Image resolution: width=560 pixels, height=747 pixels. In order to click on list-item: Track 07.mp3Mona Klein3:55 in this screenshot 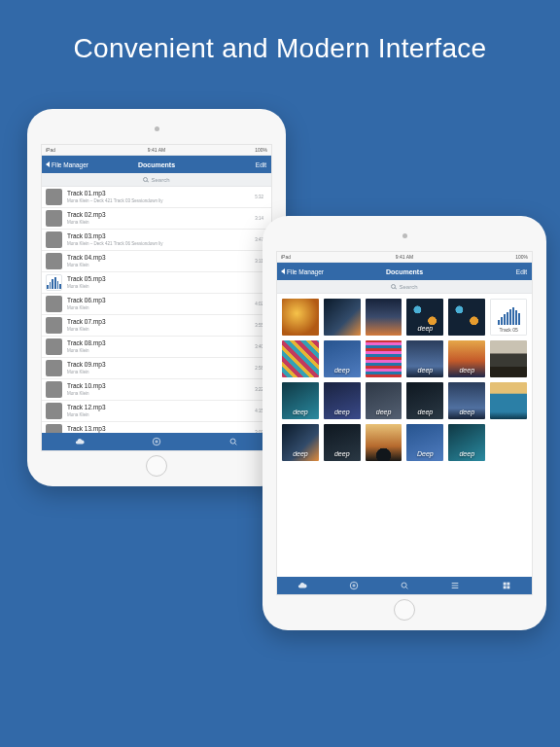, I will do `click(157, 326)`.